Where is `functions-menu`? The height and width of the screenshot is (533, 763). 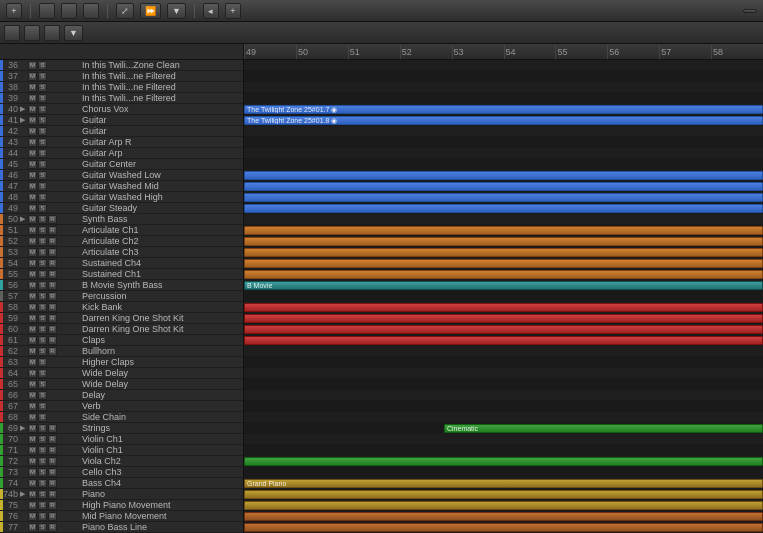
functions-menu is located at coordinates (69, 11).